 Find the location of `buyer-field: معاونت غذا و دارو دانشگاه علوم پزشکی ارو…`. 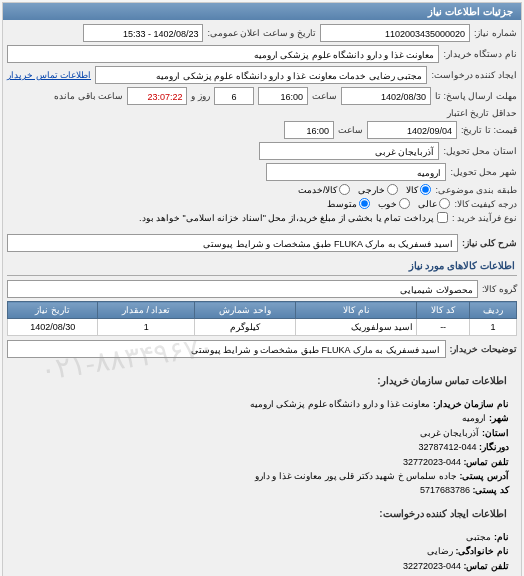

buyer-field: معاونت غذا و دارو دانشگاه علوم پزشکی ارو… is located at coordinates (223, 54).